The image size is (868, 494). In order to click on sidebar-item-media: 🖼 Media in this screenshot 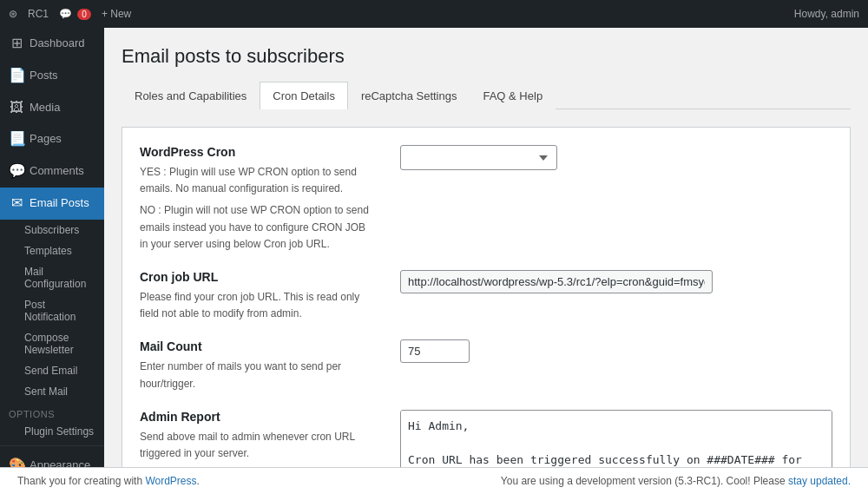, I will do `click(52, 108)`.